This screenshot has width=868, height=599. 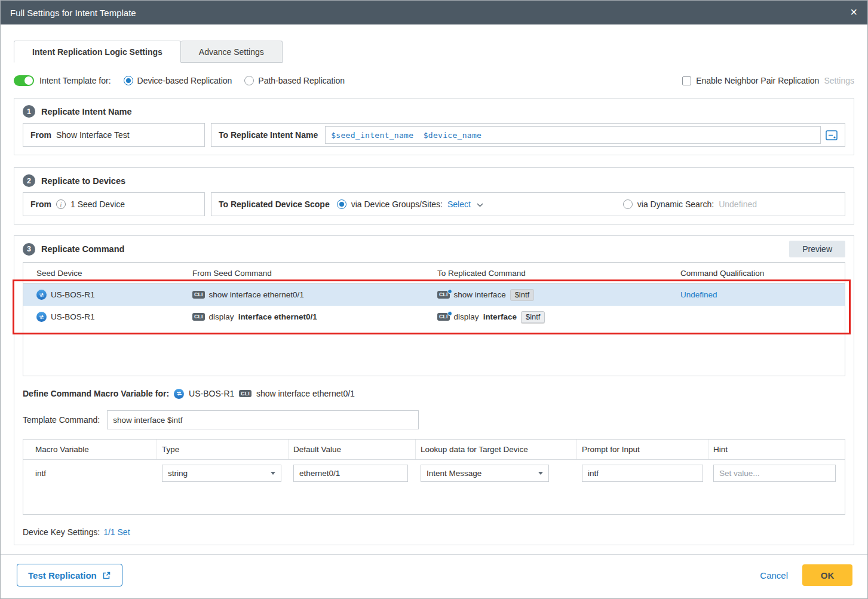 What do you see at coordinates (774, 576) in the screenshot?
I see `cancel-button: Cancel` at bounding box center [774, 576].